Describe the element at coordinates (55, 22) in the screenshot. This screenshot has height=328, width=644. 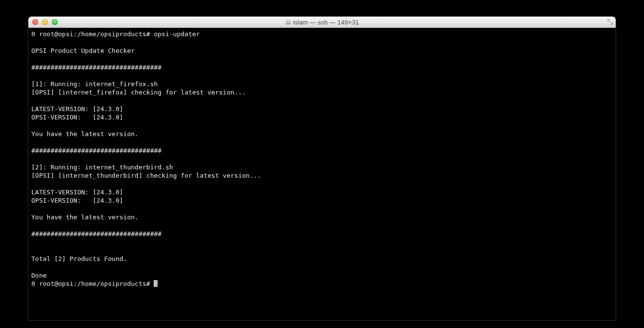
I see `zoom-button` at that location.